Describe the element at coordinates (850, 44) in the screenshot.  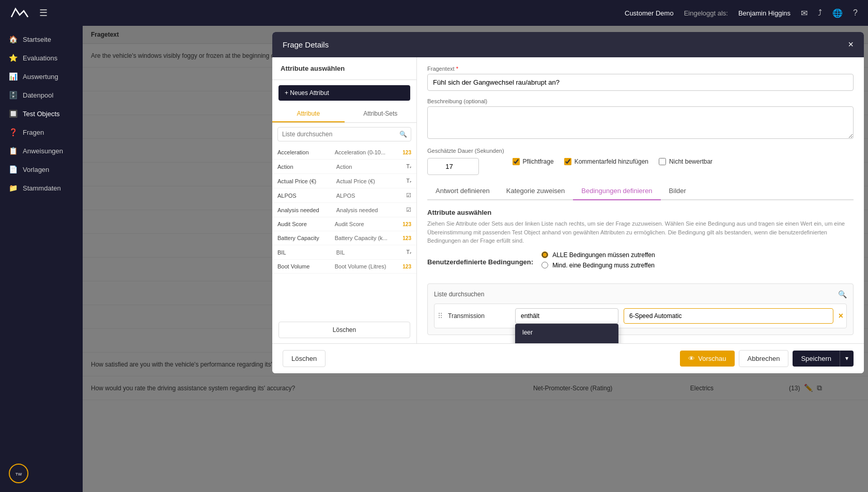
I see `modal-close-button: ×` at that location.